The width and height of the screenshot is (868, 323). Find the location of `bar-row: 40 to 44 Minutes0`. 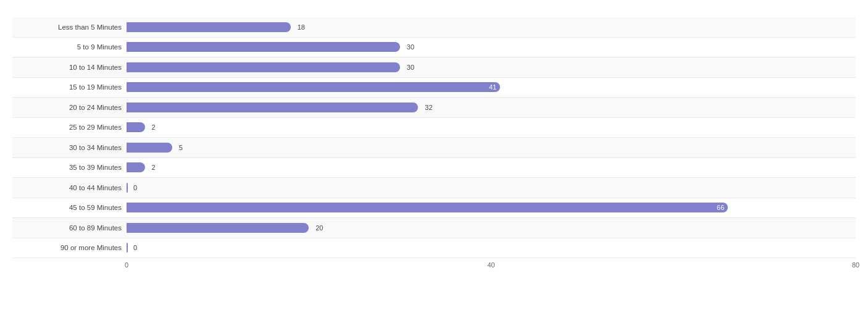

bar-row: 40 to 44 Minutes0 is located at coordinates (434, 188).